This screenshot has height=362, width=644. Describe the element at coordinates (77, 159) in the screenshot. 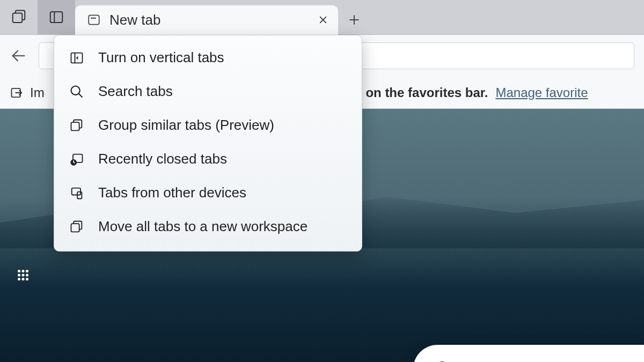

I see `history-icon` at that location.